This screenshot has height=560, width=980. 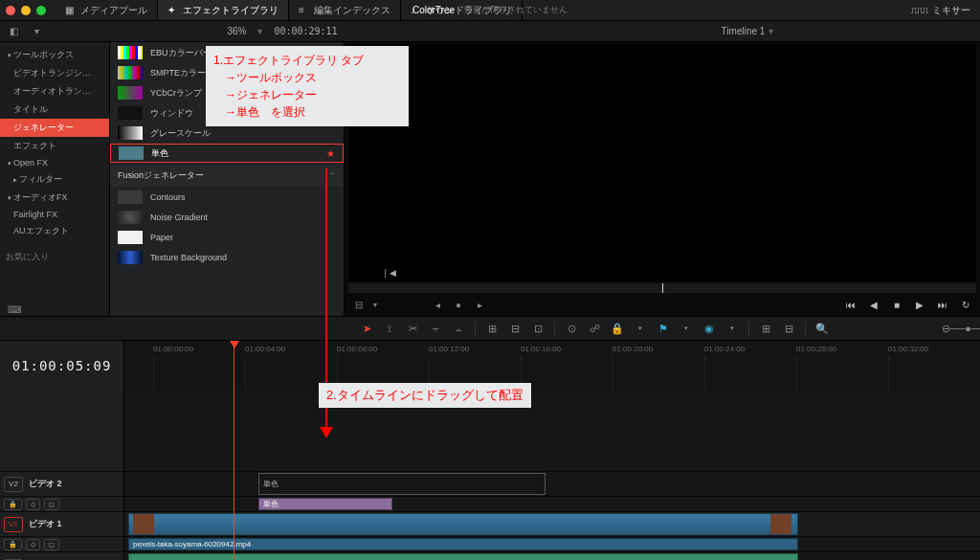 I want to click on panel-toggle-icon: ◧, so click(x=13, y=32).